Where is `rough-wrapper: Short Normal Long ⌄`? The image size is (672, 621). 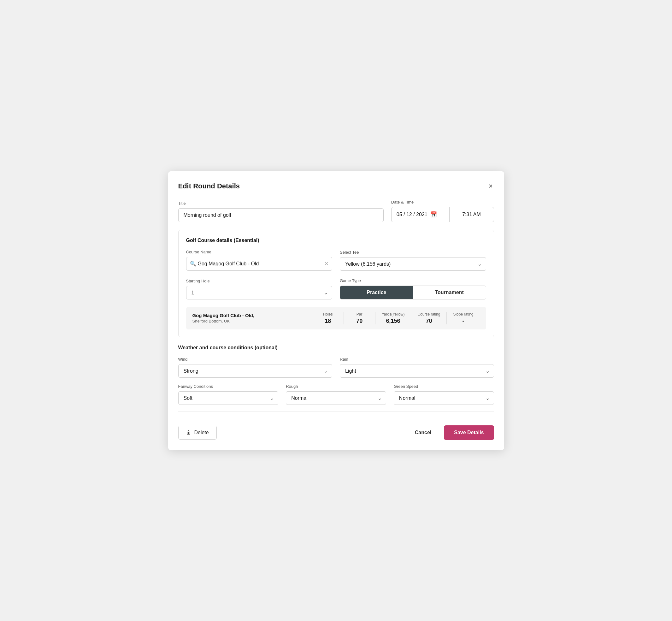 rough-wrapper: Short Normal Long ⌄ is located at coordinates (336, 398).